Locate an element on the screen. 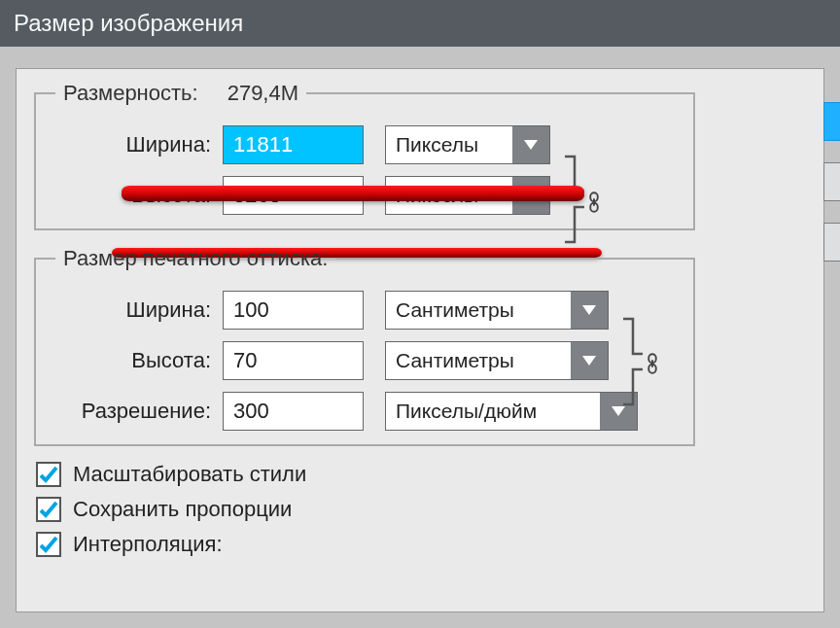 The width and height of the screenshot is (840, 628). height-unit-select: Пикселы is located at coordinates (468, 195).